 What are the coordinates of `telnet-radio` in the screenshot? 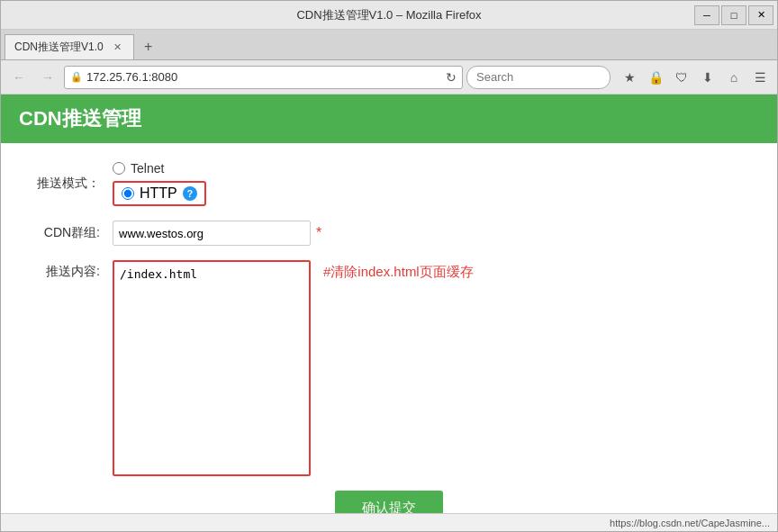 It's located at (119, 168).